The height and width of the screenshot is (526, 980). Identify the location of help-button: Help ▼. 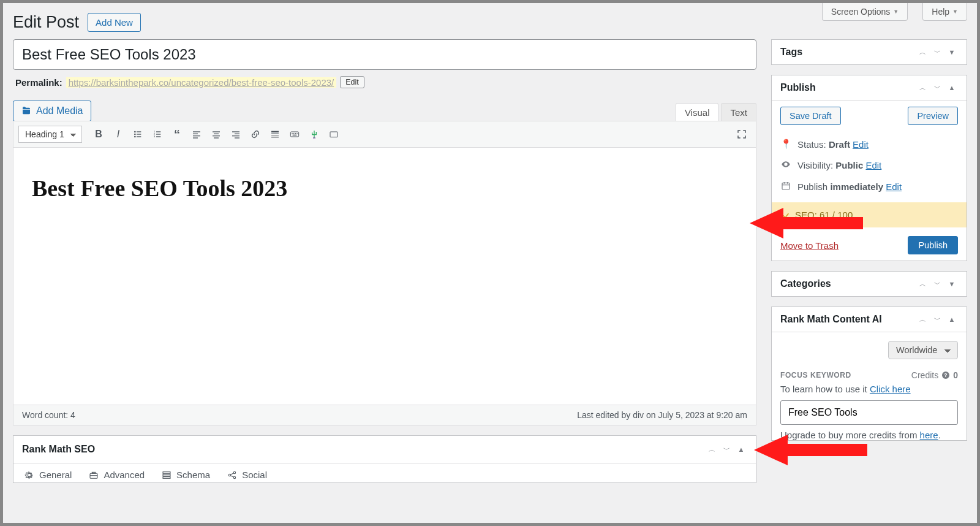
(944, 12).